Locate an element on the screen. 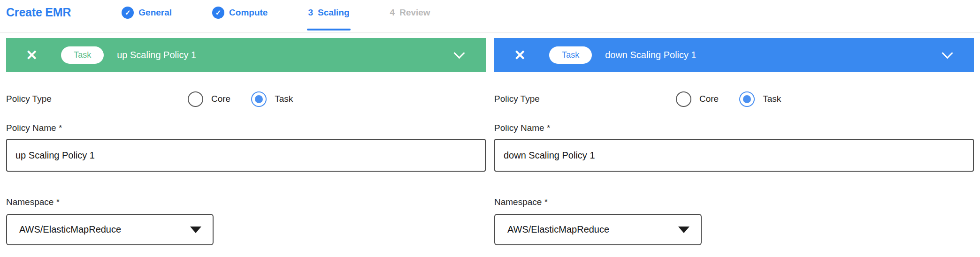 The width and height of the screenshot is (980, 257). page-title: Create EMR is located at coordinates (38, 12).